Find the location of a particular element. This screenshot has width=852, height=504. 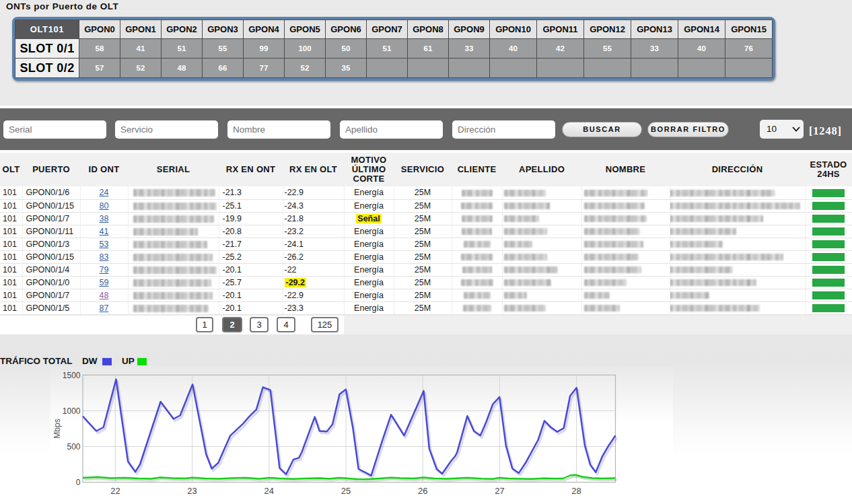

svg-text: 24 is located at coordinates (269, 491).